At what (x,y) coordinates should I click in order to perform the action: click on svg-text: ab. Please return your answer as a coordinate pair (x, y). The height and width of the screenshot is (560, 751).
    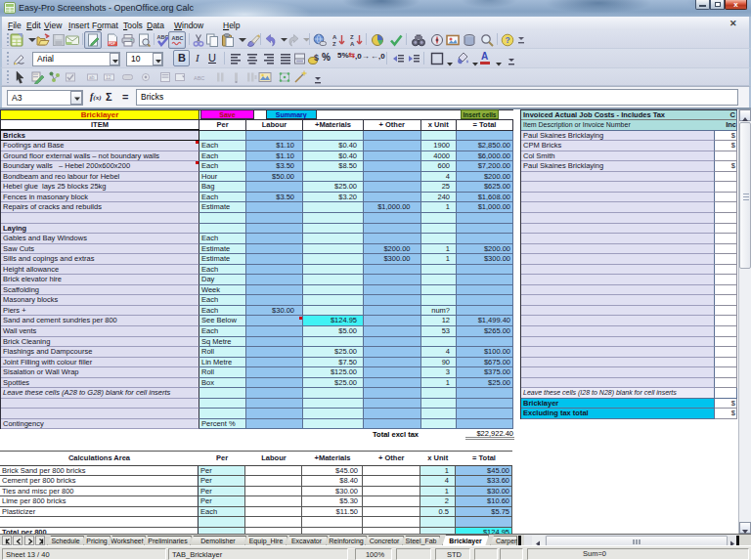
    Looking at the image, I should click on (92, 77).